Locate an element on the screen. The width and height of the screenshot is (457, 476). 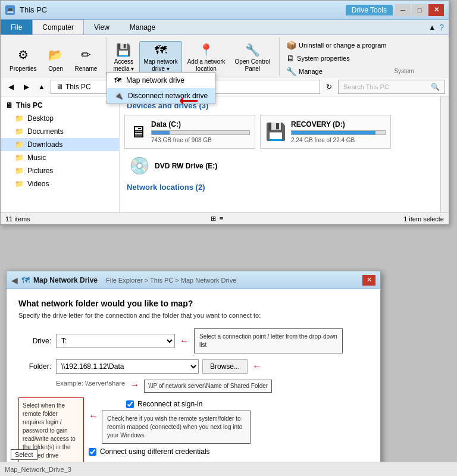
scrollbar-right is located at coordinates (445, 155).